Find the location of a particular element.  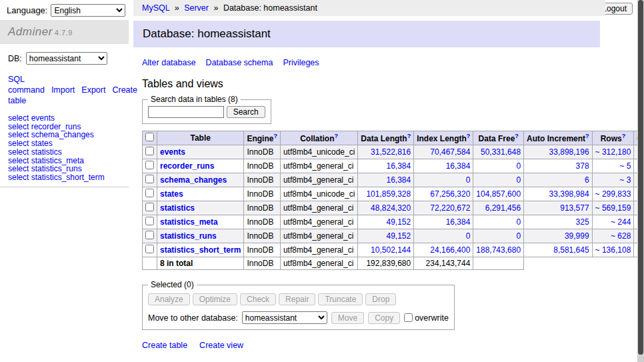

scrollbar is located at coordinates (641, 181).